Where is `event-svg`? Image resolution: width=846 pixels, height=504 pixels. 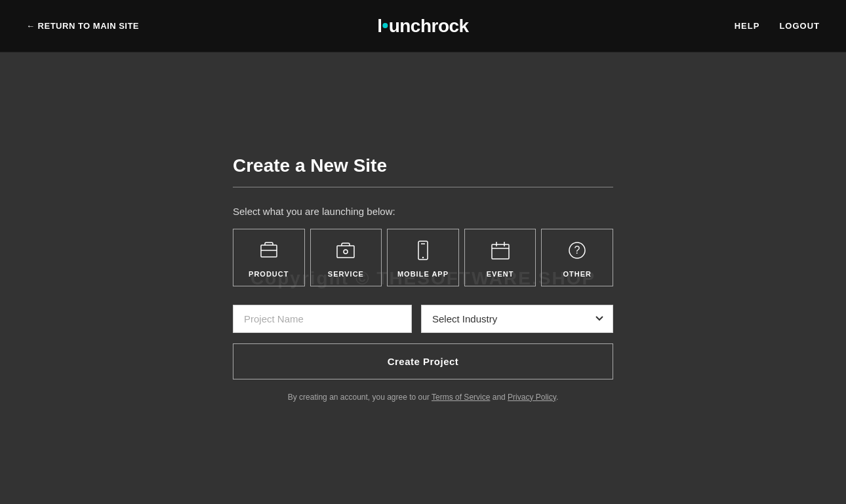 event-svg is located at coordinates (500, 250).